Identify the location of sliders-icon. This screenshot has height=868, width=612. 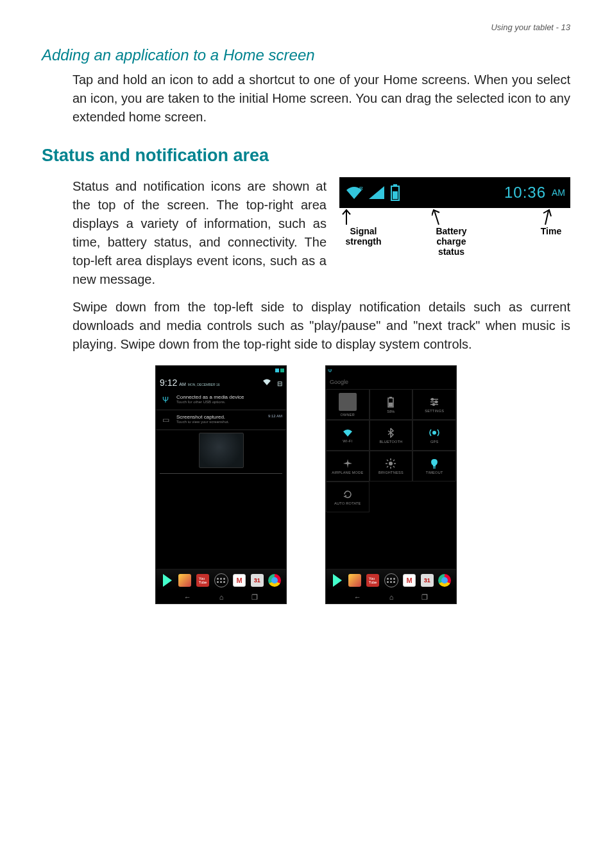
(434, 402).